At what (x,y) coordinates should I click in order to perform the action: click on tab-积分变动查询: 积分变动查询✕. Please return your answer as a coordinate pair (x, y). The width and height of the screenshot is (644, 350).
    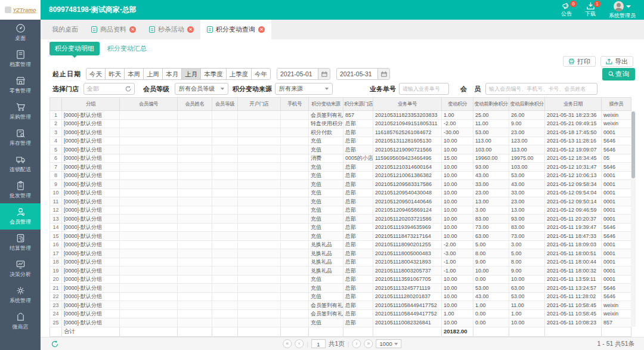
    Looking at the image, I should click on (236, 30).